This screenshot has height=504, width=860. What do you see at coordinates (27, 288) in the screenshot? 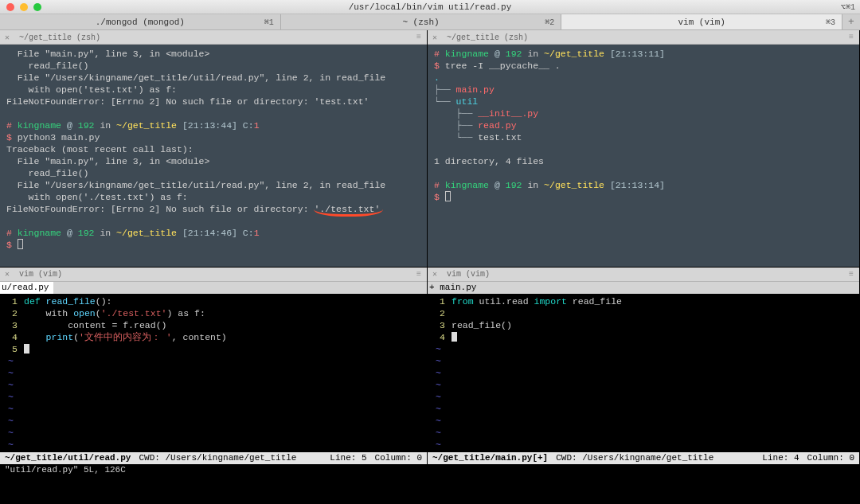
I see `vim-file-tab: u/read.py` at bounding box center [27, 288].